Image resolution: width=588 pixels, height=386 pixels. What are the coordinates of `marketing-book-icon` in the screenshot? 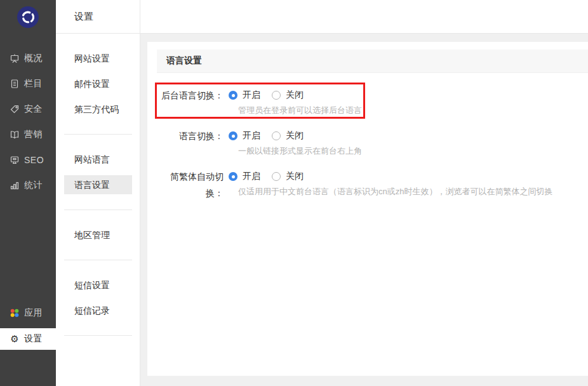 It's located at (15, 135).